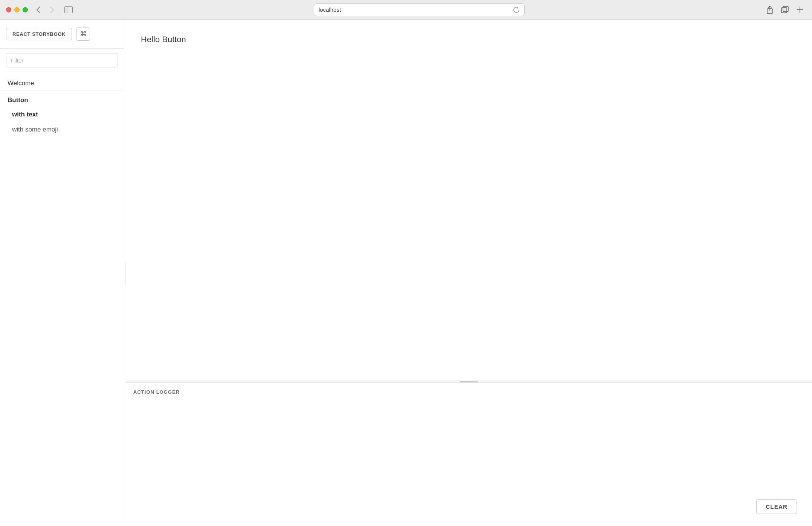  Describe the element at coordinates (38, 10) in the screenshot. I see `back-button` at that location.